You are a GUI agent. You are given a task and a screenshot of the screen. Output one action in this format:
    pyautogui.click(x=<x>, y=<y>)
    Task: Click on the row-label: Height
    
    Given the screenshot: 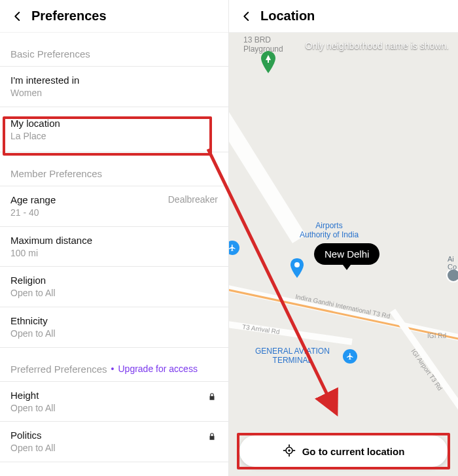 What is the action you would take?
    pyautogui.click(x=114, y=395)
    